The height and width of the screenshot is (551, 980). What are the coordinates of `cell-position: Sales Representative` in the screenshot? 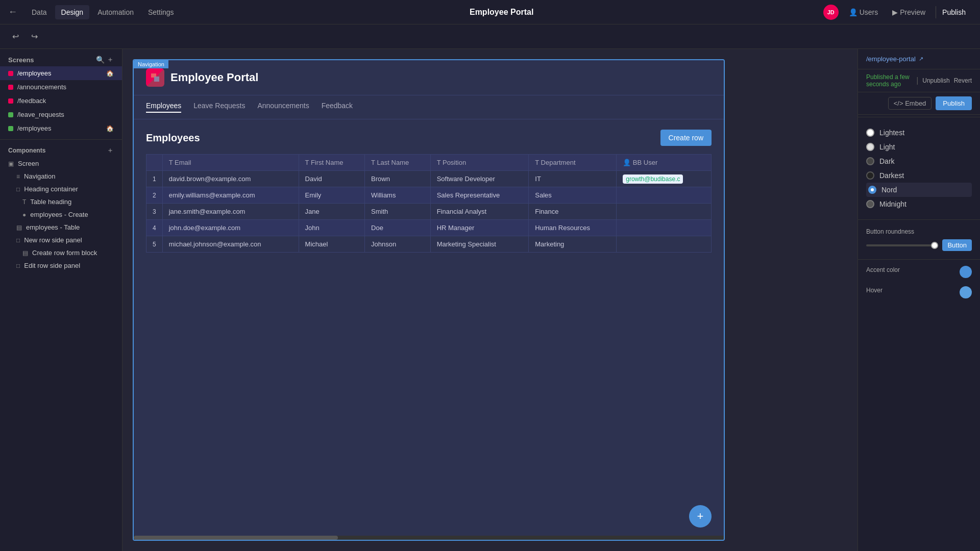 It's located at (480, 195).